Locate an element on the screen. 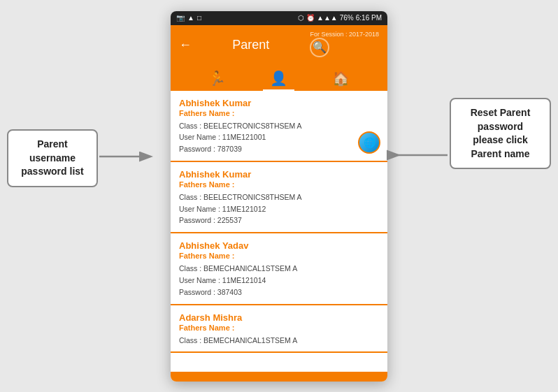 Image resolution: width=558 pixels, height=392 pixels. student-details-2: Class : BEMECHANICAL1STSEM A User Name :… is located at coordinates (279, 280).